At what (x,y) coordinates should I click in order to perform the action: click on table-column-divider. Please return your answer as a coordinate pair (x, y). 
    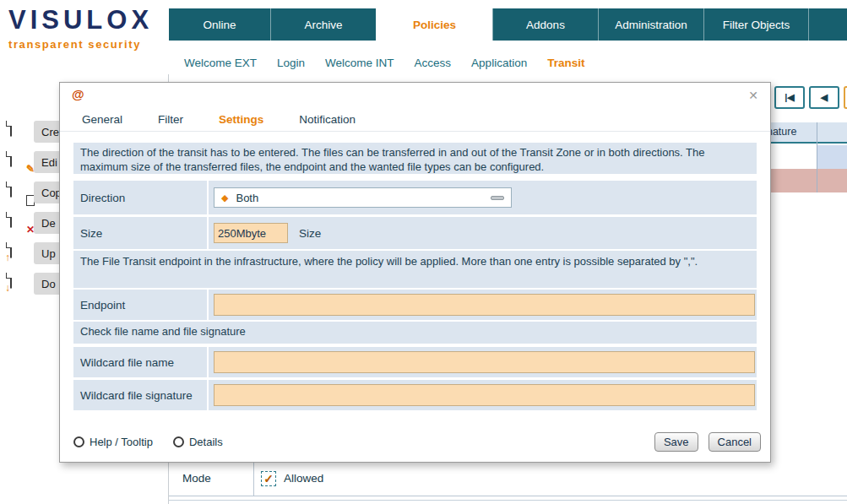
    Looking at the image, I should click on (817, 157).